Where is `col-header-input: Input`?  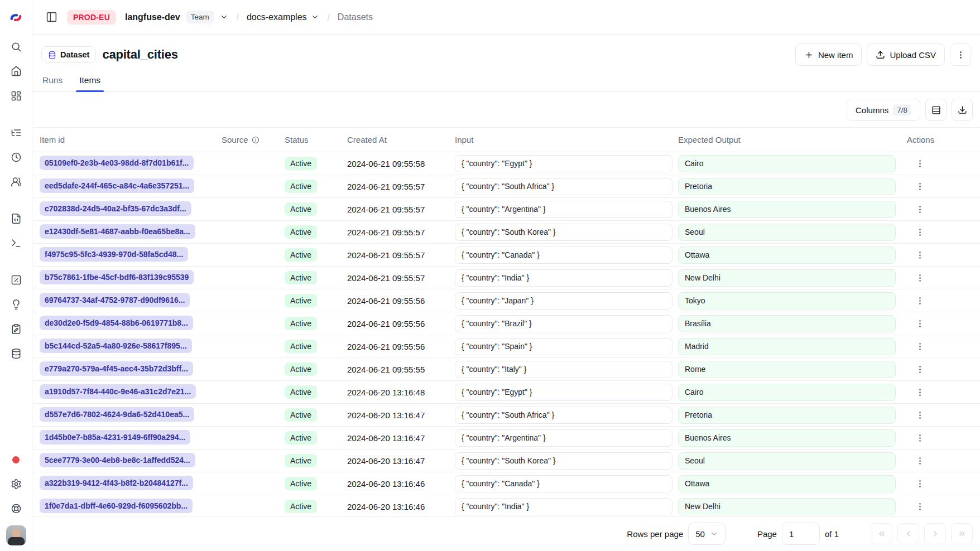
col-header-input: Input is located at coordinates (566, 139).